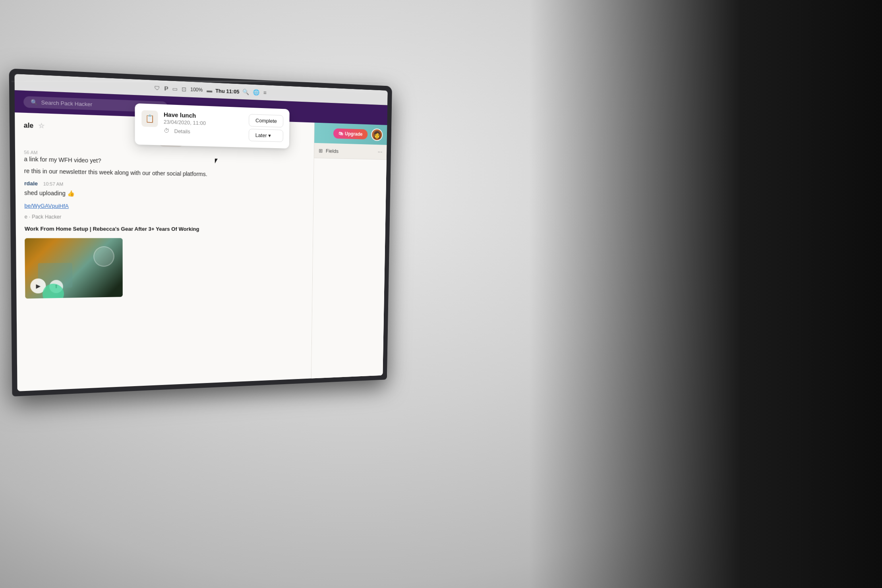 Image resolution: width=882 pixels, height=588 pixels. I want to click on message-6: Work From Home Setup | Rebecca's Gear Af…, so click(165, 229).